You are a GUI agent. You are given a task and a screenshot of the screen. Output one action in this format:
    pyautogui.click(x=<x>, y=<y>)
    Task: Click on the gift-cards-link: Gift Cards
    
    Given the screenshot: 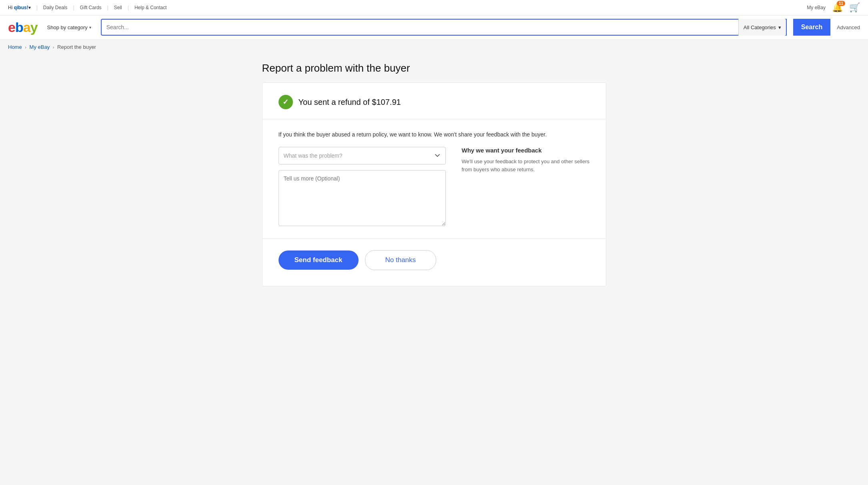 What is the action you would take?
    pyautogui.click(x=91, y=8)
    